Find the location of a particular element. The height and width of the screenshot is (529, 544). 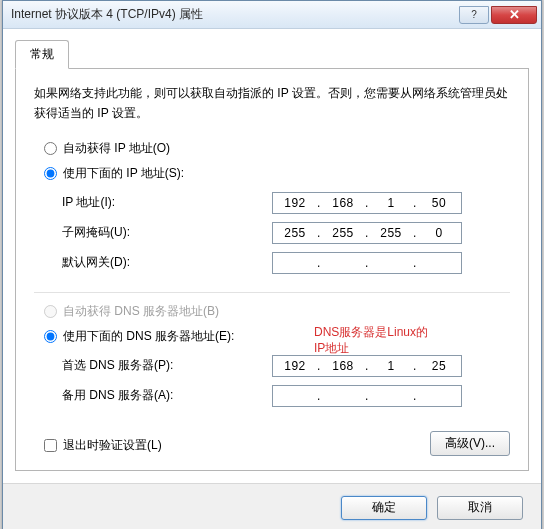

radio-dns-auto is located at coordinates (50, 312).